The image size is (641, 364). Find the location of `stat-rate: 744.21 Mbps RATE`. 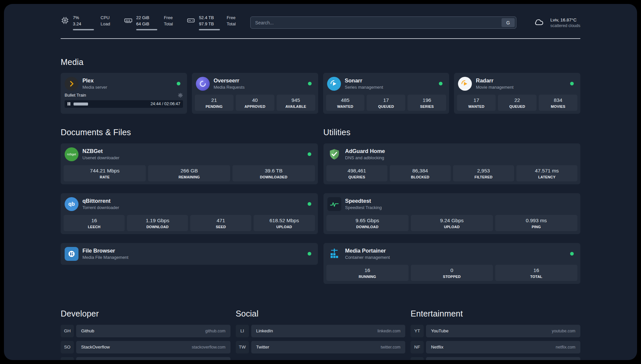

stat-rate: 744.21 Mbps RATE is located at coordinates (105, 173).